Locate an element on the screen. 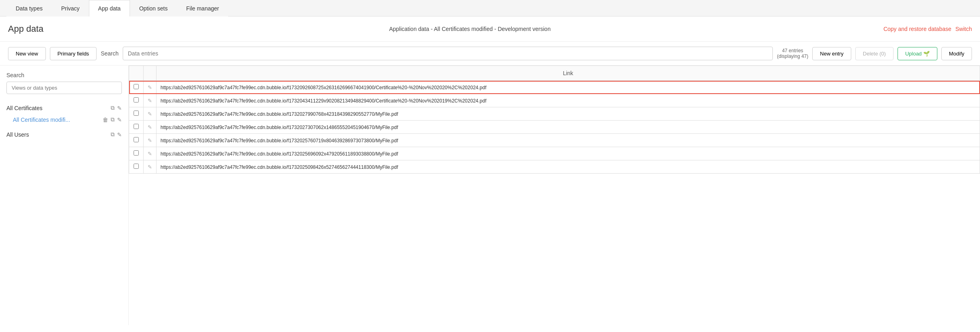 The width and height of the screenshot is (980, 332). new-view-button: New view is located at coordinates (27, 54).